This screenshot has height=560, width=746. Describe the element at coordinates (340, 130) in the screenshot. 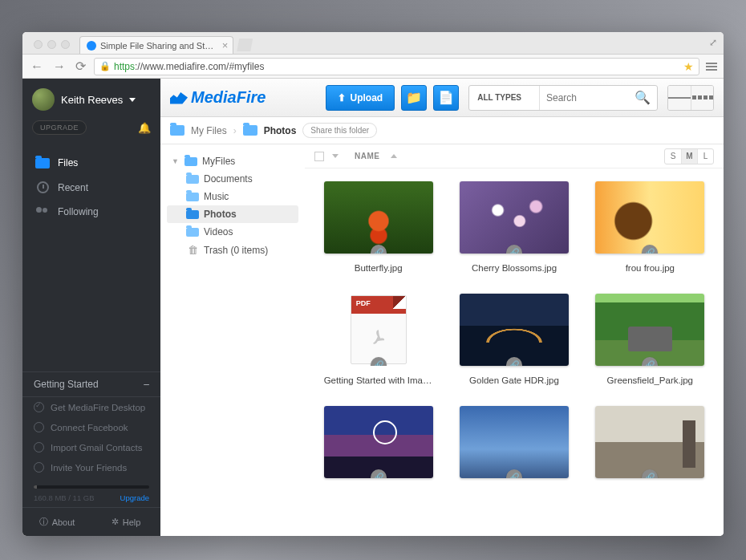

I see `share-folder-button: Share this folder` at that location.